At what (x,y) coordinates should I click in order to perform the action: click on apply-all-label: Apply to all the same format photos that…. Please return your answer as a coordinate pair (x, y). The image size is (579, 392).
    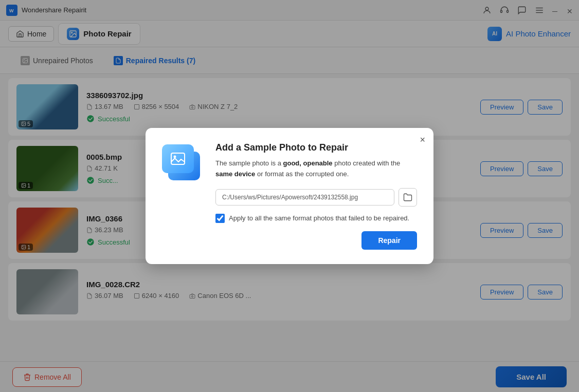
    Looking at the image, I should click on (319, 218).